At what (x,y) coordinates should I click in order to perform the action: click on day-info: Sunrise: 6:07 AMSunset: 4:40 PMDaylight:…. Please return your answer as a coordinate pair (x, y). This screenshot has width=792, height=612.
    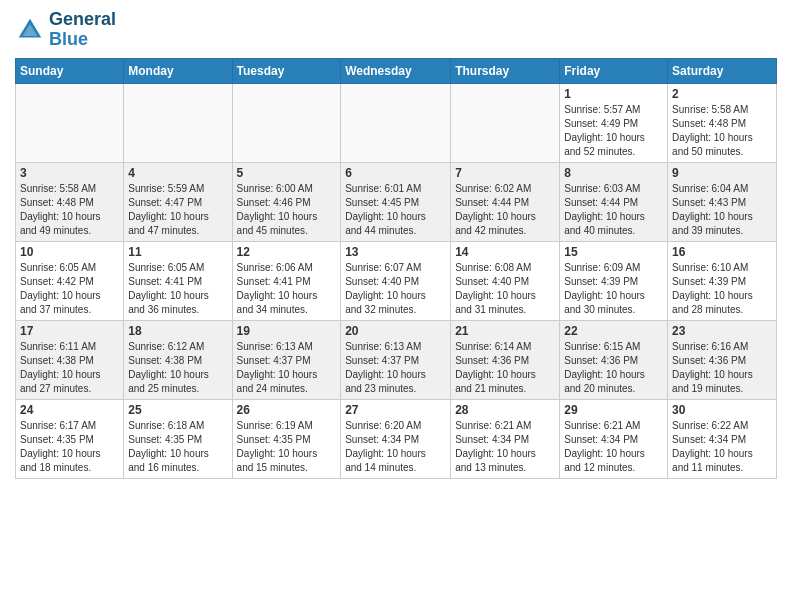
    Looking at the image, I should click on (396, 289).